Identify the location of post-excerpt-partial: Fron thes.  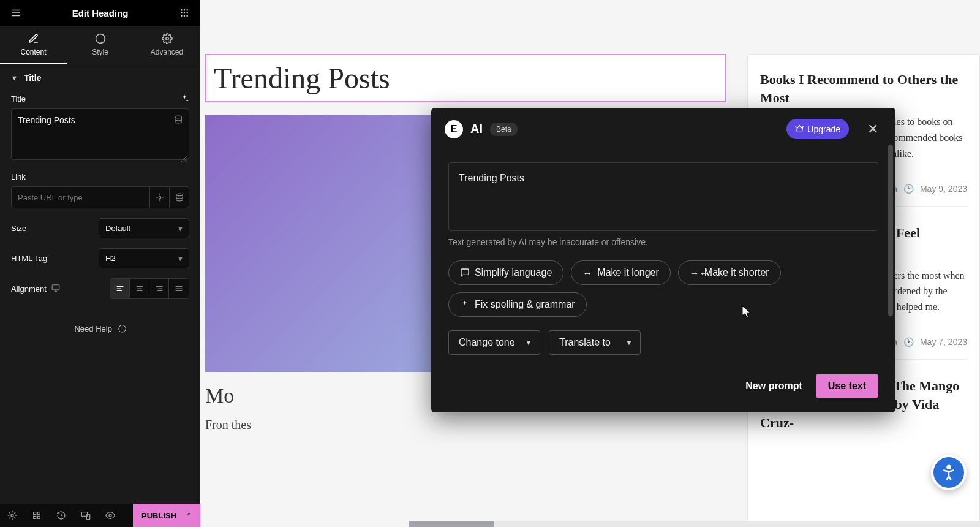
(466, 425).